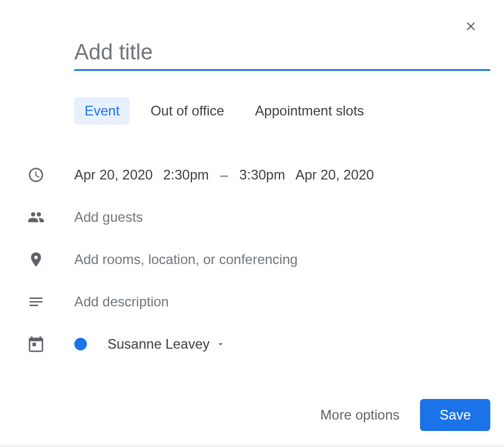 This screenshot has width=504, height=447. I want to click on close-icon, so click(471, 26).